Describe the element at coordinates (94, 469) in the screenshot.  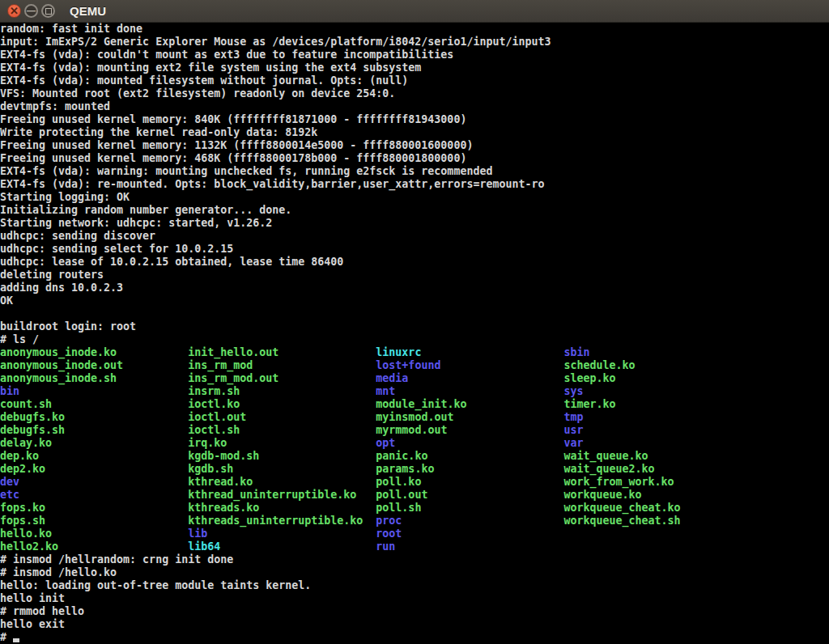
I see `file-name: dep2.ko` at that location.